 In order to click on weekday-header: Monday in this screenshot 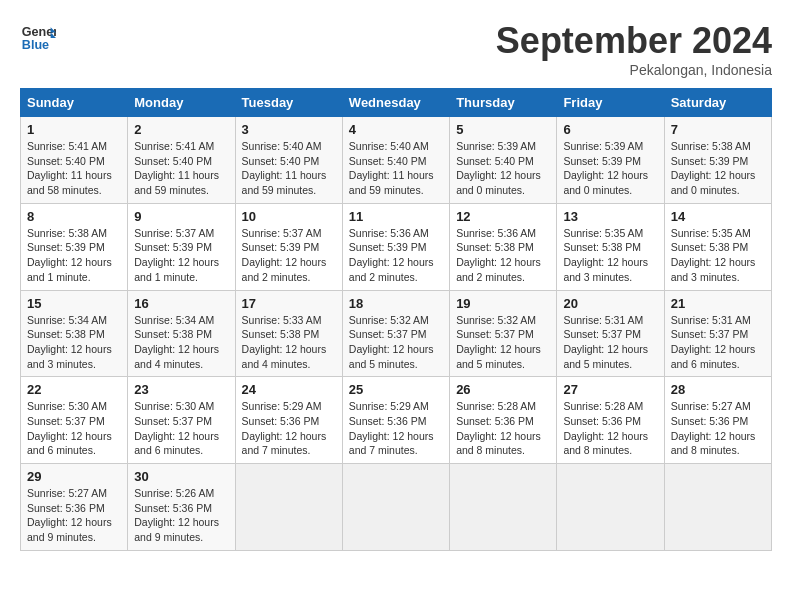, I will do `click(182, 103)`.